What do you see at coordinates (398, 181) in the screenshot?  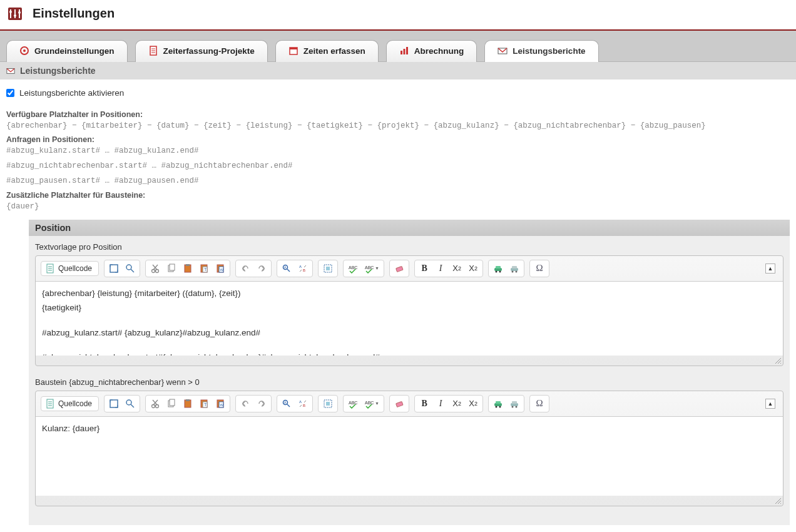 I see `queries-line-2: #abzug_pausen.start# … #abzug_pausen.end…` at bounding box center [398, 181].